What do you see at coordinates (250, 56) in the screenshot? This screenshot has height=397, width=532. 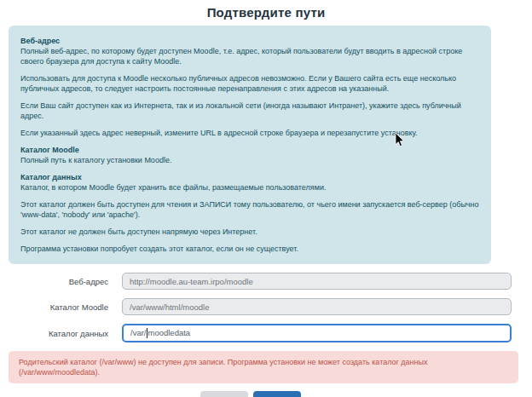 I see `info-paragraph: Полный веб-адрес, по которому будет дост…` at bounding box center [250, 56].